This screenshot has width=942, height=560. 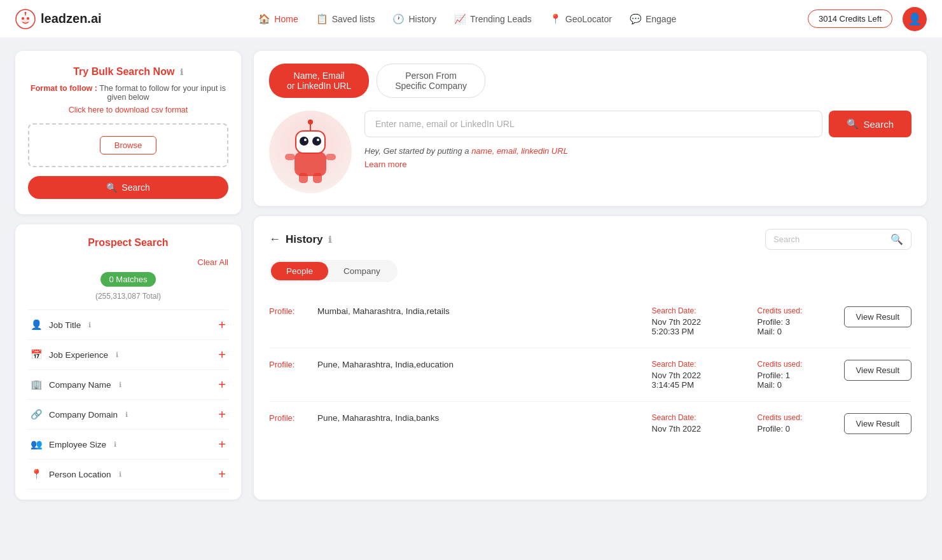 I want to click on filter-person-location: 📍 Person Location ℹ +, so click(x=128, y=474).